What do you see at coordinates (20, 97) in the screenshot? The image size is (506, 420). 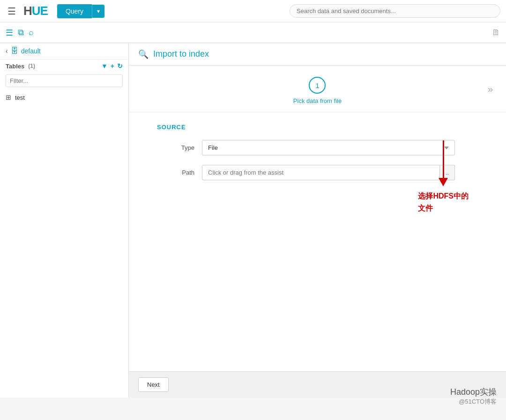 I see `table-name: test` at bounding box center [20, 97].